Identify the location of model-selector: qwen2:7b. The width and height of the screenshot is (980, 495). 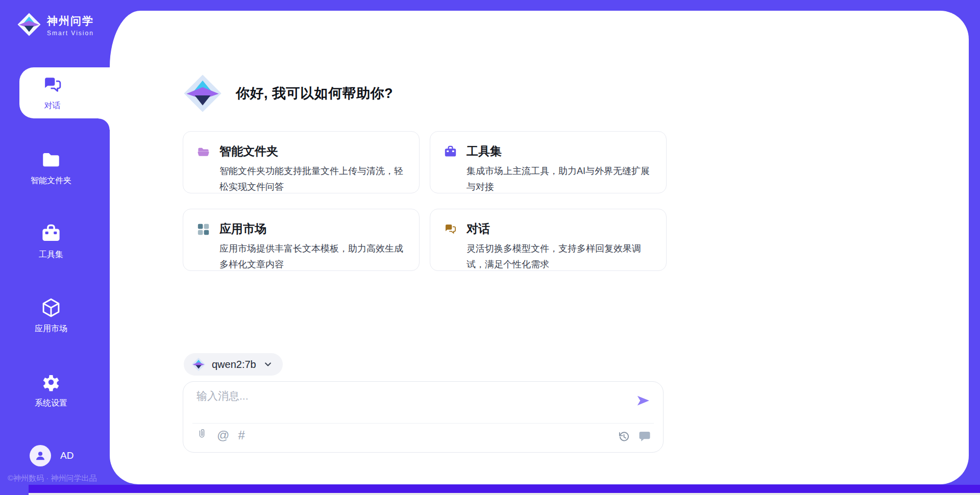
(233, 364).